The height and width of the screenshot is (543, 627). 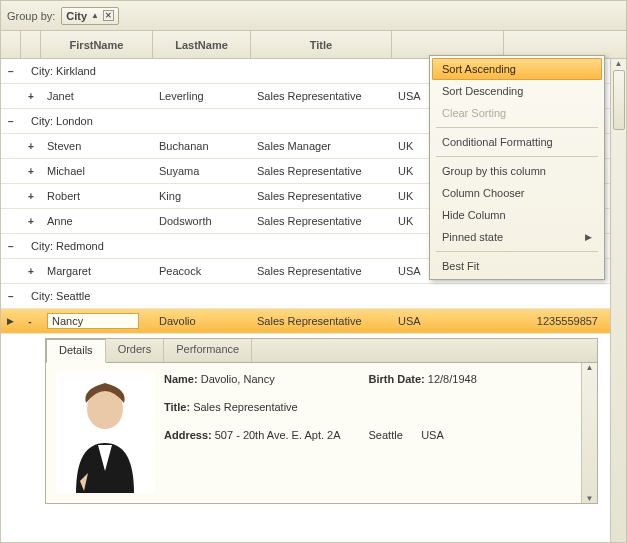 What do you see at coordinates (590, 498) in the screenshot?
I see `scroll-down-icon: ▼` at bounding box center [590, 498].